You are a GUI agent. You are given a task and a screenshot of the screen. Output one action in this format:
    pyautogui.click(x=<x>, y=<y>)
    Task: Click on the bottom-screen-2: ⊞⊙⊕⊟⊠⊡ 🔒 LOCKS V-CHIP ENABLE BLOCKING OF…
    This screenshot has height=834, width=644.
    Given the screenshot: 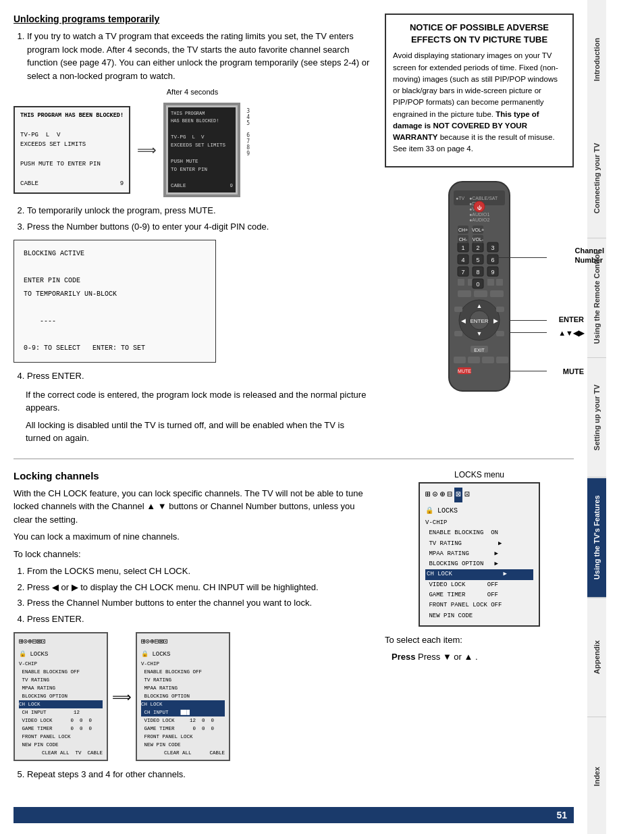 What is the action you would take?
    pyautogui.click(x=183, y=697)
    